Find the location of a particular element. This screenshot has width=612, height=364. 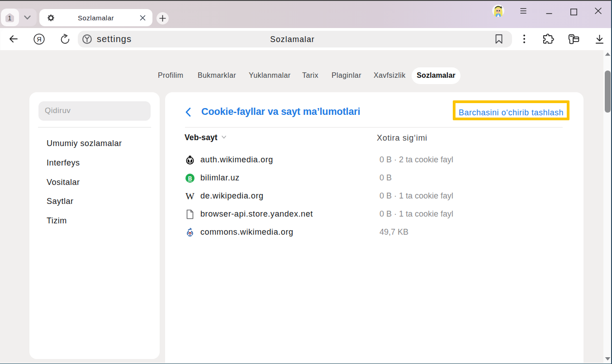

svg-text: W is located at coordinates (190, 196).